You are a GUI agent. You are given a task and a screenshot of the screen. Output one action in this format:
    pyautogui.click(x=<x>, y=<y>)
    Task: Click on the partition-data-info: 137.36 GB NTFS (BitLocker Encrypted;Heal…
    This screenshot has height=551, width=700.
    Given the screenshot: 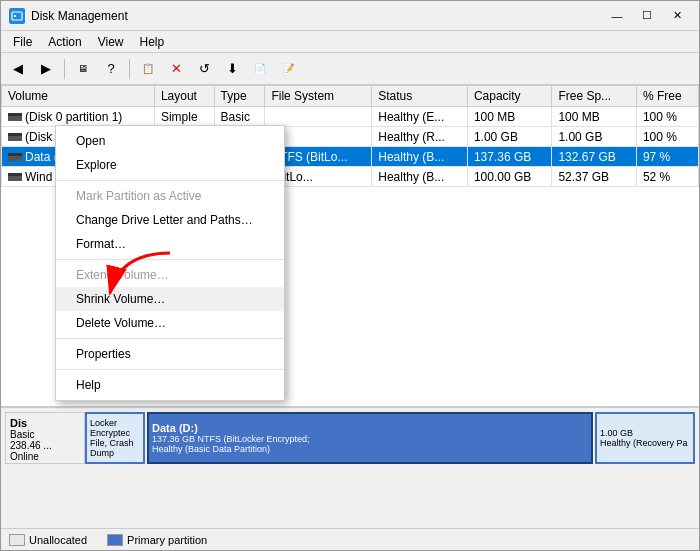 What is the action you would take?
    pyautogui.click(x=370, y=444)
    